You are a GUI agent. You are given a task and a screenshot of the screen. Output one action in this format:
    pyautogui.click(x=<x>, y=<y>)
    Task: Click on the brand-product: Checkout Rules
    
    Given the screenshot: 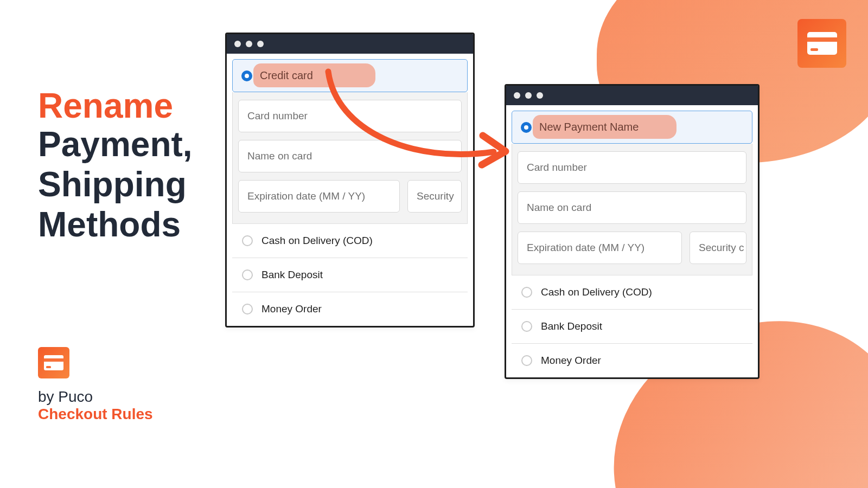 What is the action you would take?
    pyautogui.click(x=95, y=414)
    